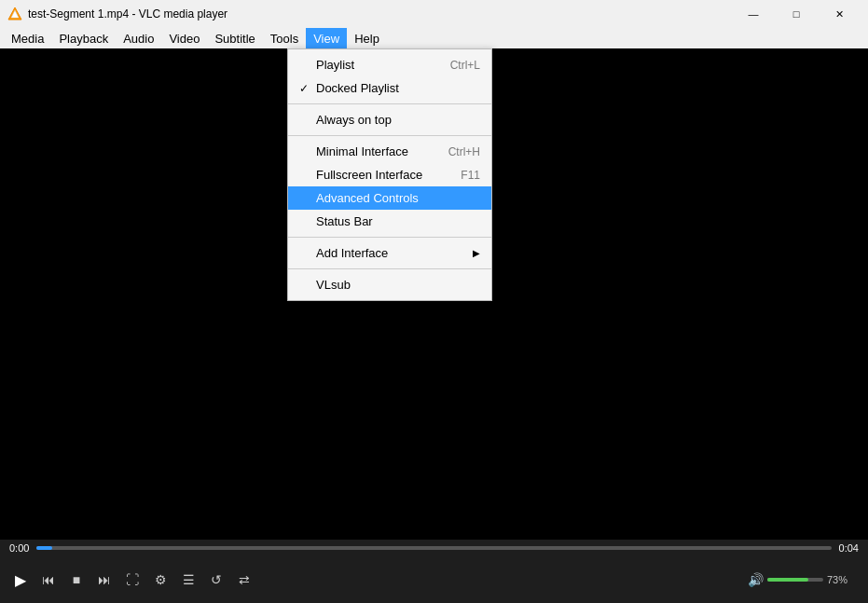 The image size is (868, 603). I want to click on menu-subtitle: Subtitle, so click(235, 38).